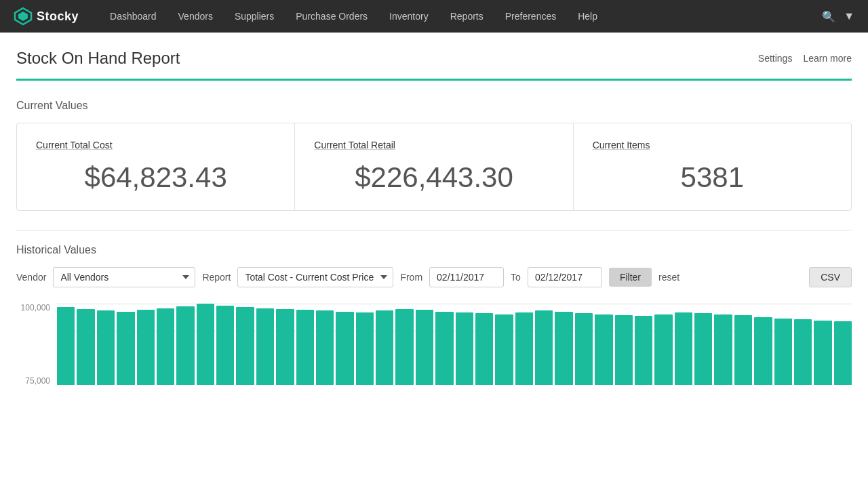 The width and height of the screenshot is (868, 488). Describe the element at coordinates (98, 58) in the screenshot. I see `page-title: Stock On Hand Report` at that location.